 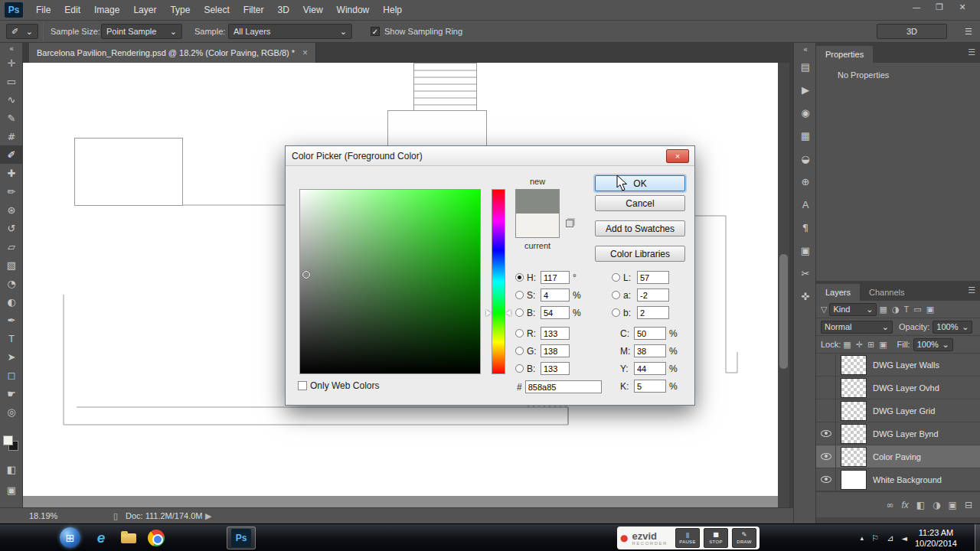 I want to click on paragraph-icon: ¶, so click(x=805, y=227).